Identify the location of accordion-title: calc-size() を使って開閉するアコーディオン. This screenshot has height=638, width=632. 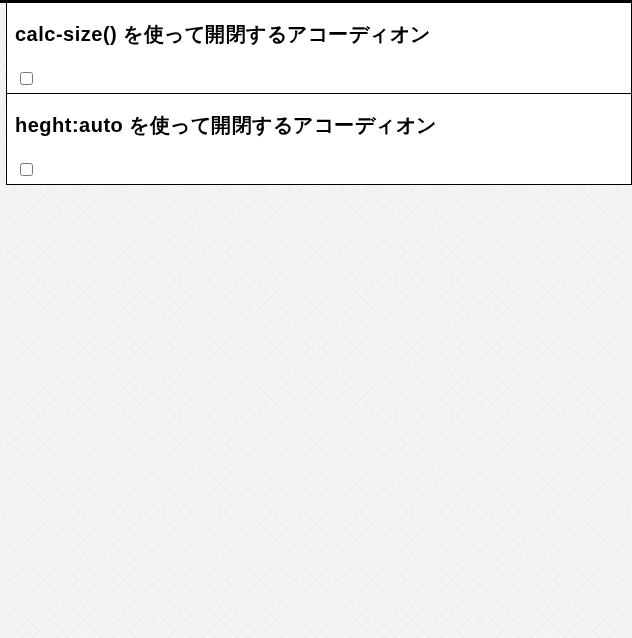
(319, 34).